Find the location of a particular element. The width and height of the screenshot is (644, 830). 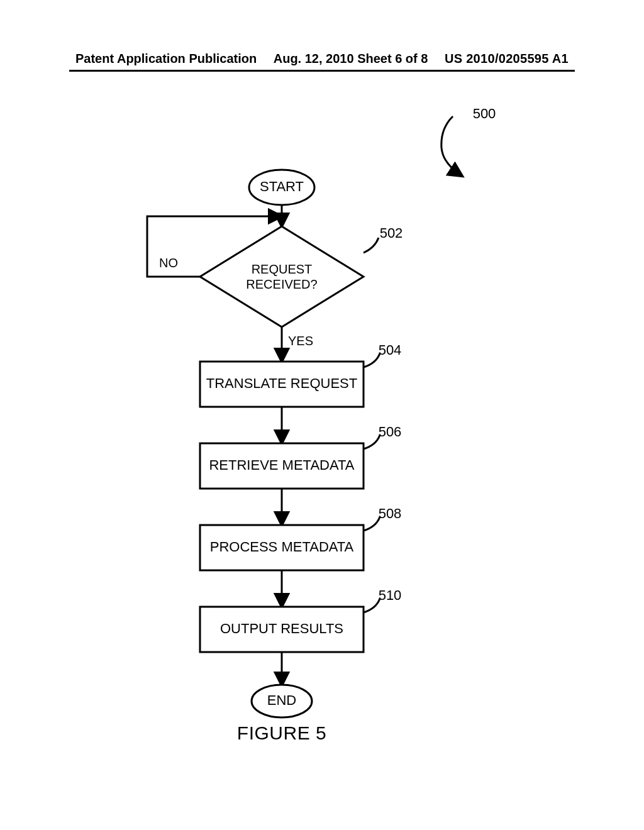

start-label: START is located at coordinates (282, 186).